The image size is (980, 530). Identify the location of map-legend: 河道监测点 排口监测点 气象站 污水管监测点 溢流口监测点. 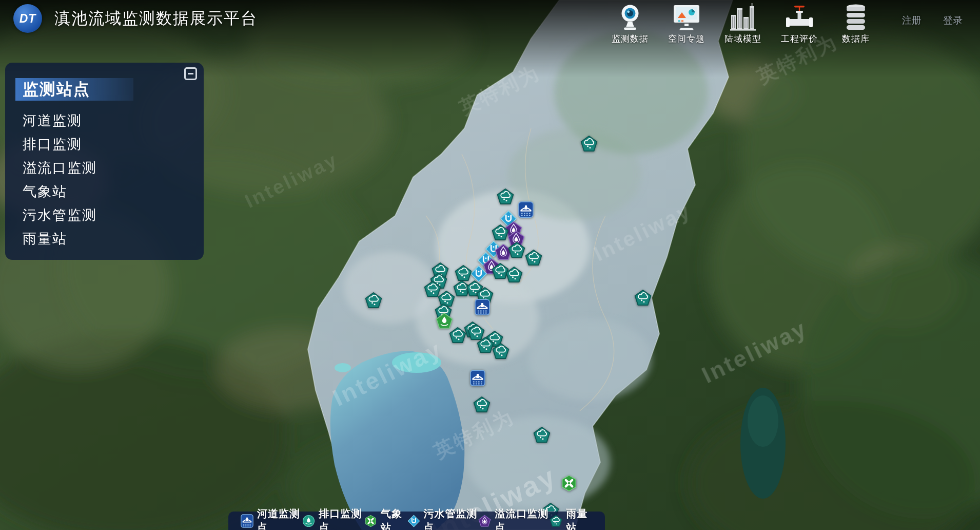
(417, 521).